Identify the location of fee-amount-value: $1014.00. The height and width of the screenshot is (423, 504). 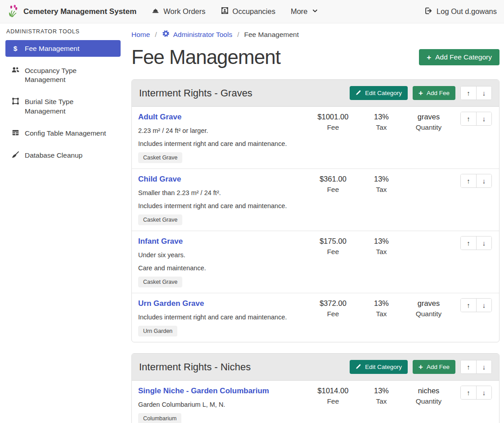
(333, 391).